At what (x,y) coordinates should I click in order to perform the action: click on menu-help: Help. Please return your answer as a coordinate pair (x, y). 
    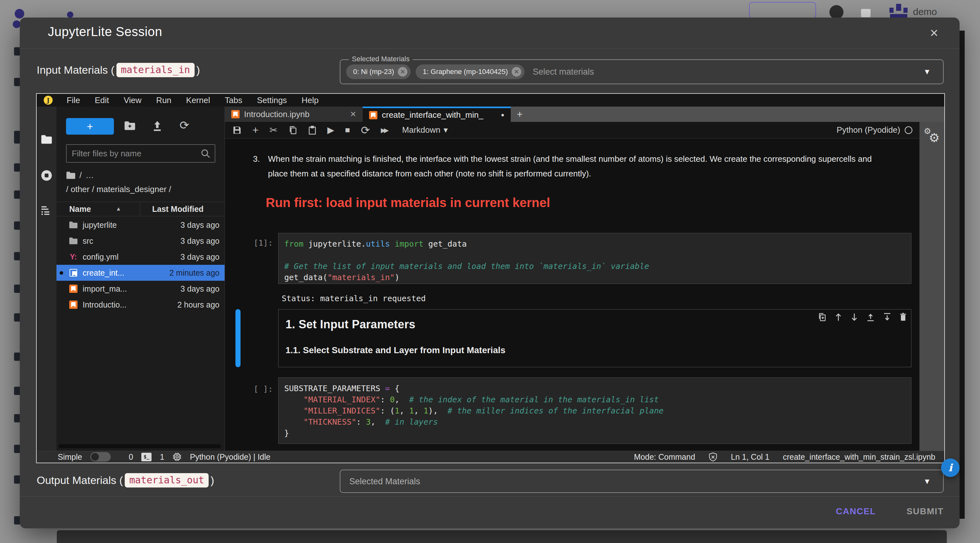
    Looking at the image, I should click on (310, 100).